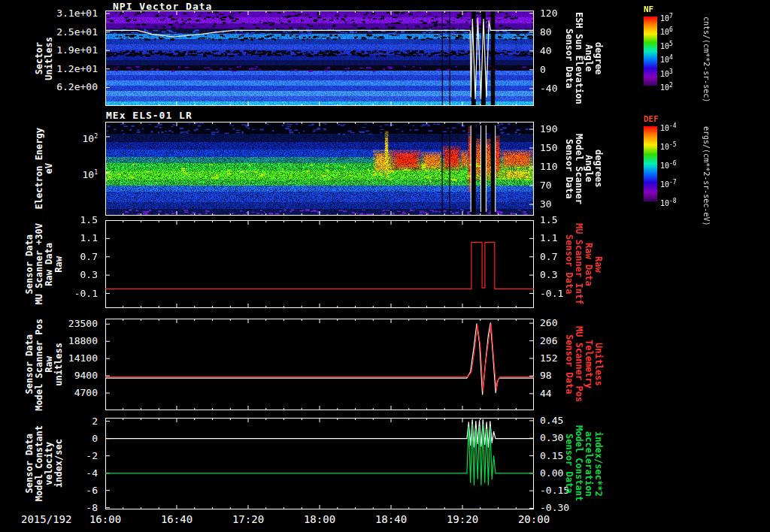 Image resolution: width=770 pixels, height=532 pixels. Describe the element at coordinates (77, 14) in the screenshot. I see `y-tick-label: 3.1e+01` at that location.